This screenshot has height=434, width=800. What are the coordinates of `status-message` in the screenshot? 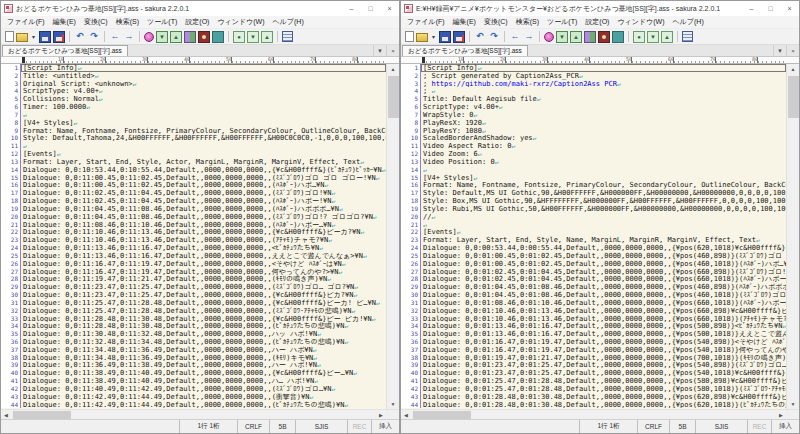 It's located at (90, 426).